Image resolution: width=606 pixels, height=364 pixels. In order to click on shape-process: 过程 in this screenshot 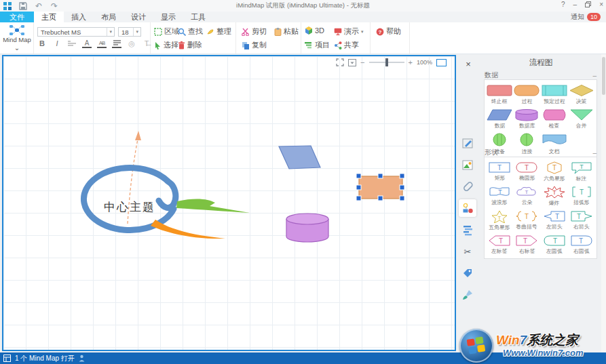, I will do `click(527, 95)`.